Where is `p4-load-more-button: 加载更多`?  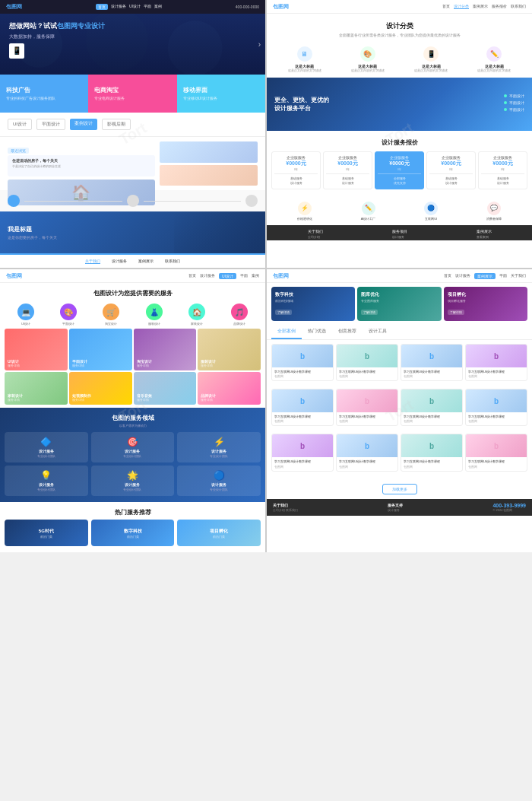 p4-load-more-button: 加载更多 is located at coordinates (400, 489).